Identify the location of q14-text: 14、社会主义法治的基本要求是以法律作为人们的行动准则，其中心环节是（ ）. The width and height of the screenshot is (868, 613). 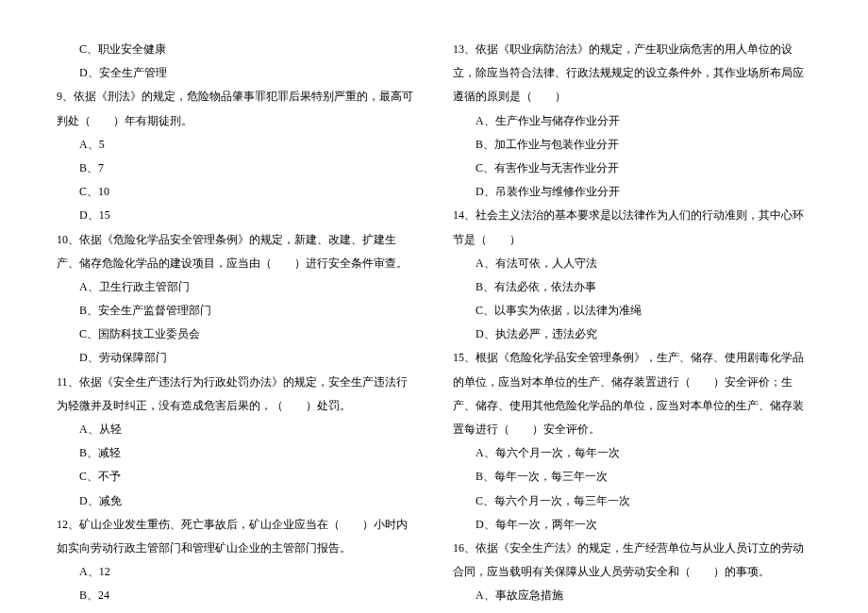
(632, 227).